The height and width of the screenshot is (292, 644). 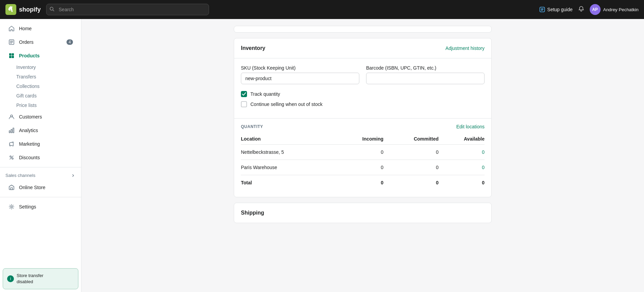 What do you see at coordinates (363, 94) in the screenshot?
I see `track-quantity-row: Track quantity` at bounding box center [363, 94].